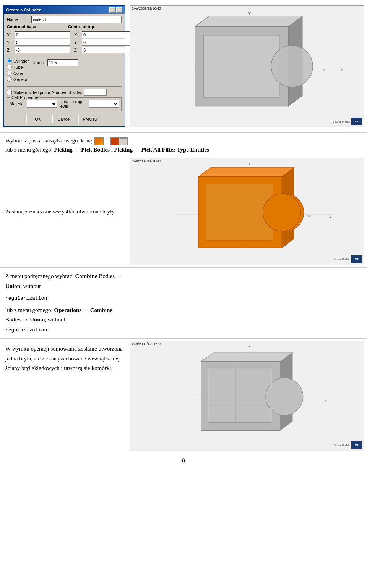 Image resolution: width=367 pixels, height=588 pixels. What do you see at coordinates (64, 119) in the screenshot?
I see `dialog-buttons: OK Cancel Preview` at bounding box center [64, 119].